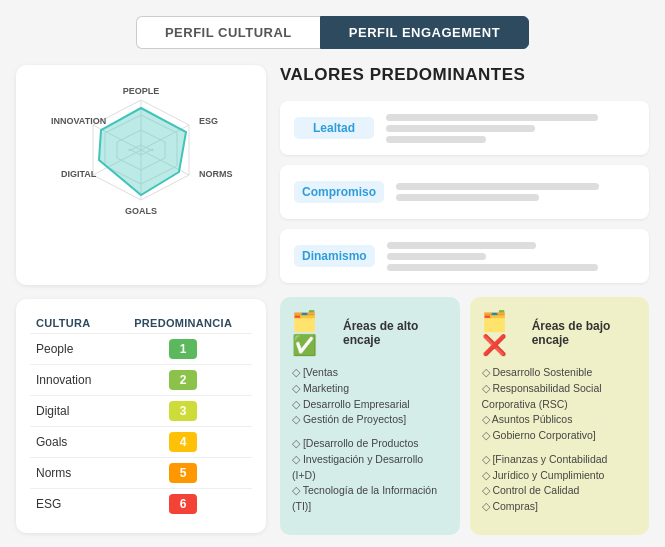  Describe the element at coordinates (183, 442) in the screenshot. I see `rank-badge: 4` at that location.